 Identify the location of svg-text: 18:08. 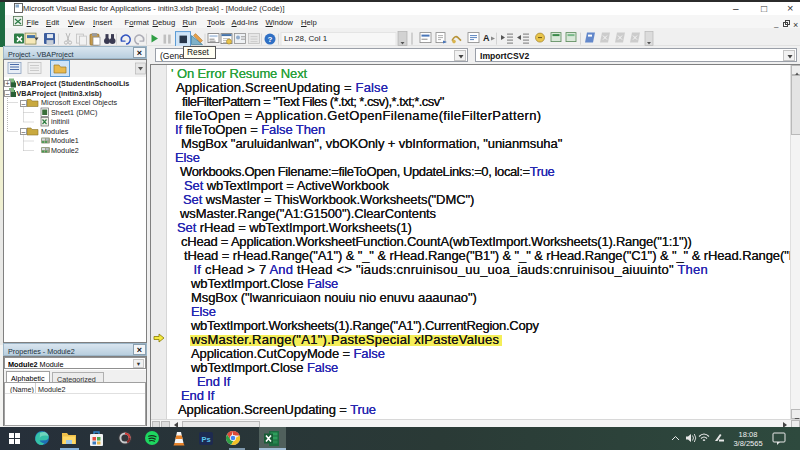
(748, 434).